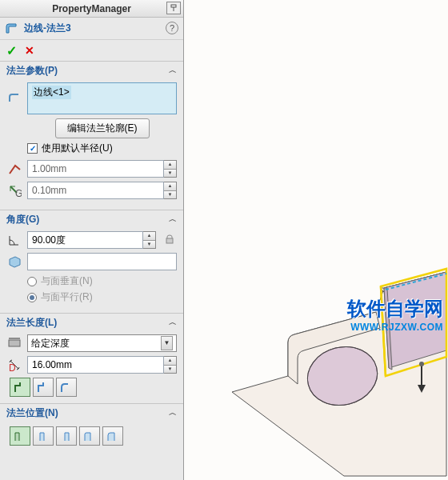 The image size is (448, 480). What do you see at coordinates (113, 436) in the screenshot?
I see `position-tangent-button` at bounding box center [113, 436].